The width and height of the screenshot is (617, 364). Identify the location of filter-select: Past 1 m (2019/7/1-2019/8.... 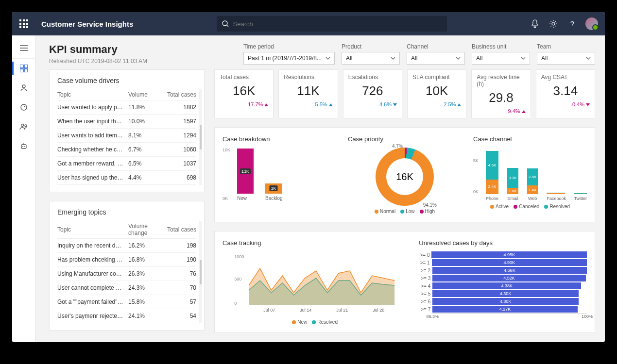
(289, 58).